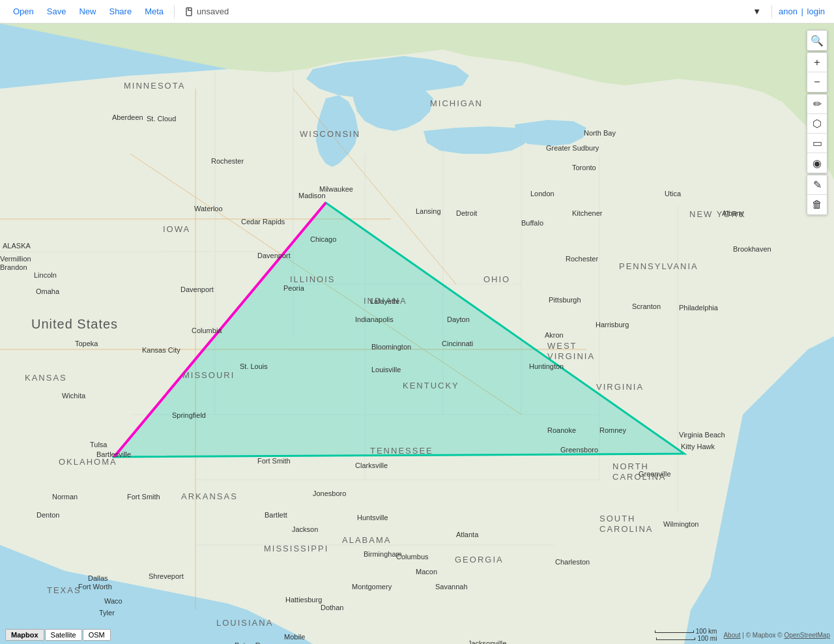 This screenshot has width=834, height=644. Describe the element at coordinates (817, 40) in the screenshot. I see `search-button: 🔍` at that location.